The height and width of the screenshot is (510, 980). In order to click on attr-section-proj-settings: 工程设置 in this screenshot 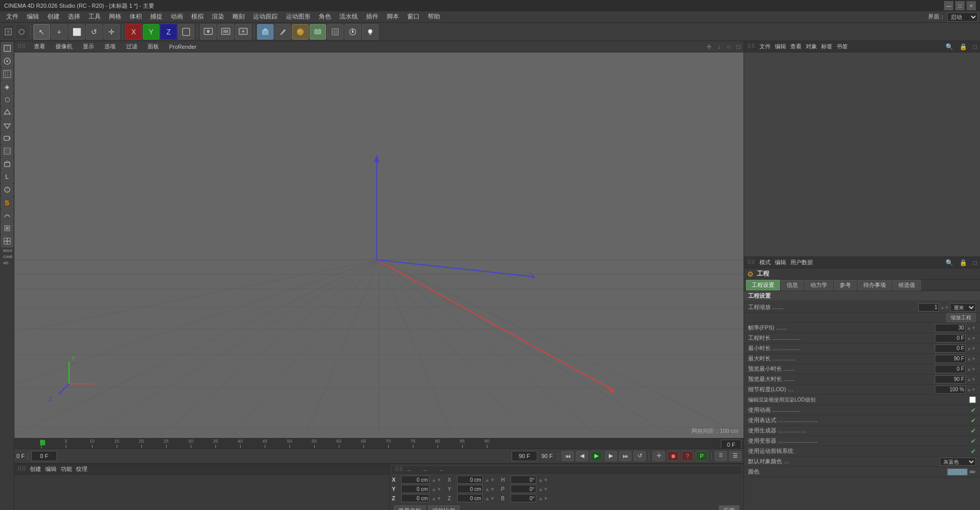, I will do `click(862, 296)`.